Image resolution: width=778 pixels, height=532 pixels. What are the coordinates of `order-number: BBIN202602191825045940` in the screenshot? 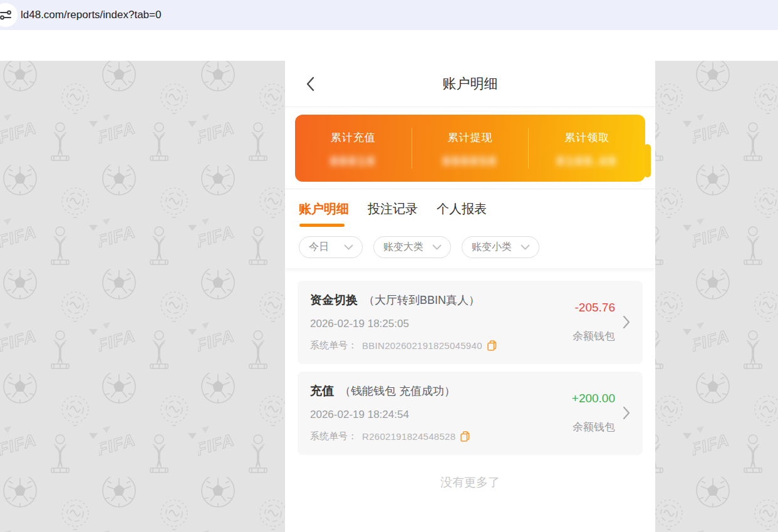 It's located at (422, 346).